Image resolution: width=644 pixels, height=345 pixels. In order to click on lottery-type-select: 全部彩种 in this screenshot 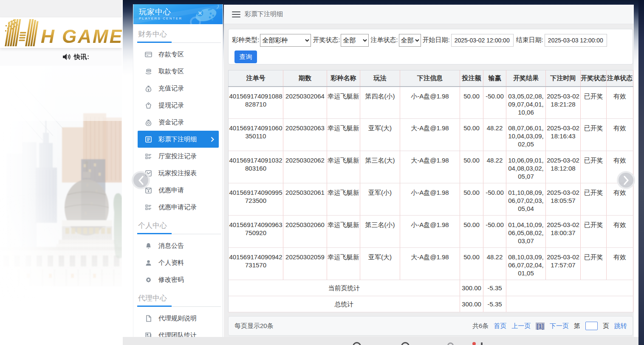, I will do `click(285, 40)`.